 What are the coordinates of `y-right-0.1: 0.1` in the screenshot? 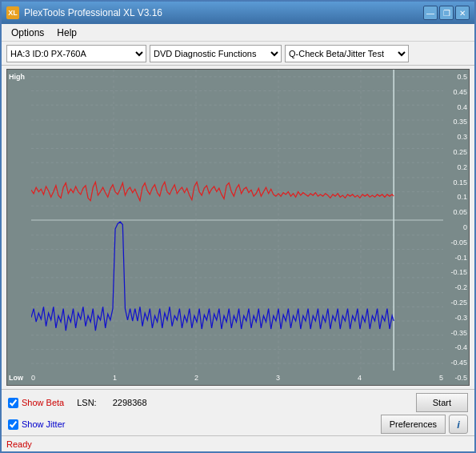 It's located at (456, 197).